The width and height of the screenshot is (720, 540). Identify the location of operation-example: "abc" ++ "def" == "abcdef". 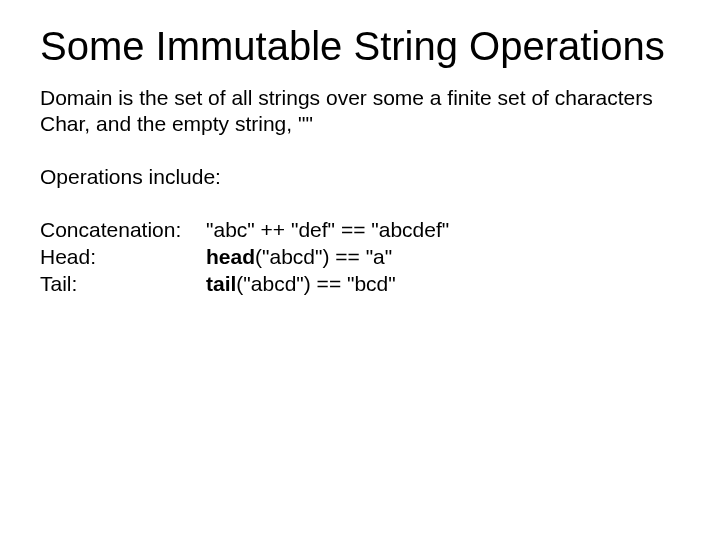
(443, 230).